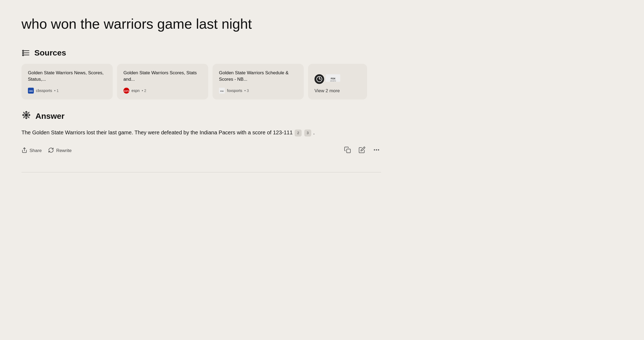 The width and height of the screenshot is (644, 340). I want to click on source-card-1-number: • 1, so click(56, 91).